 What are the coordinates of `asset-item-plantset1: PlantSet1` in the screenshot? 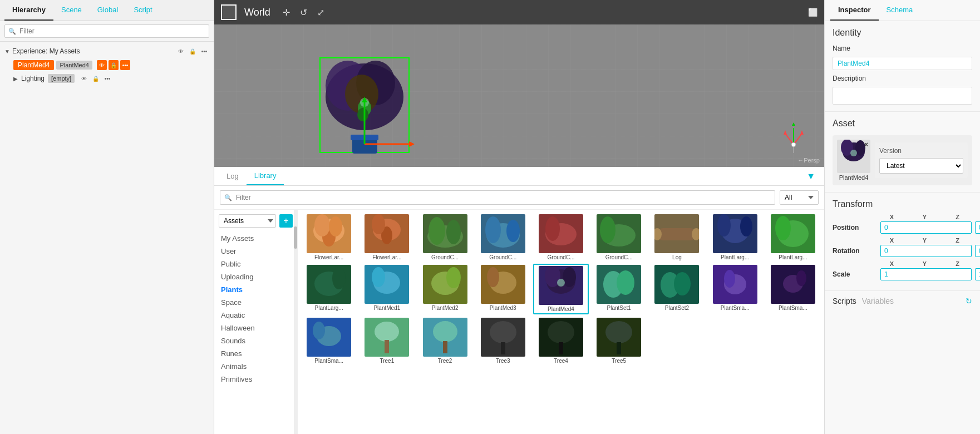 It's located at (619, 289).